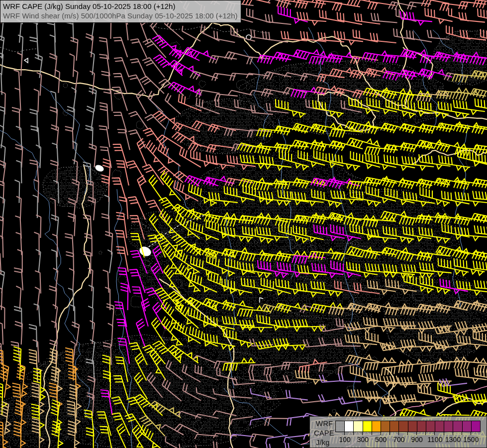  Describe the element at coordinates (471, 440) in the screenshot. I see `colorbar-tick-label: 1500` at that location.